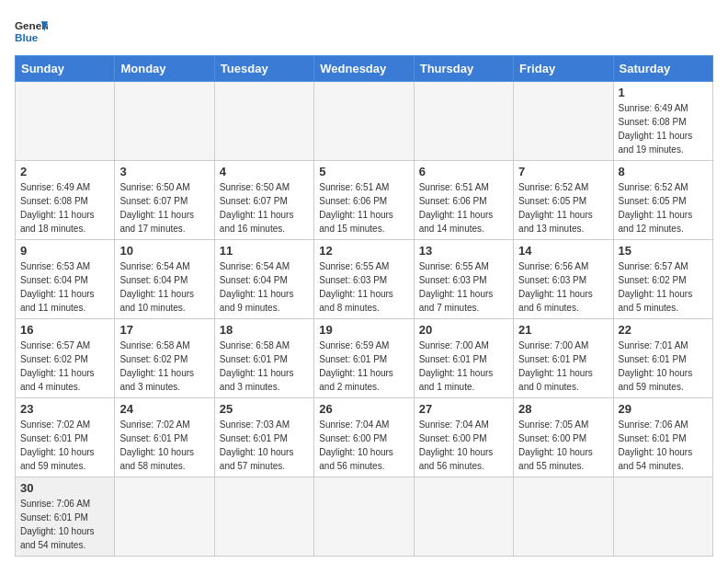  Describe the element at coordinates (265, 171) in the screenshot. I see `day-number: 4` at that location.